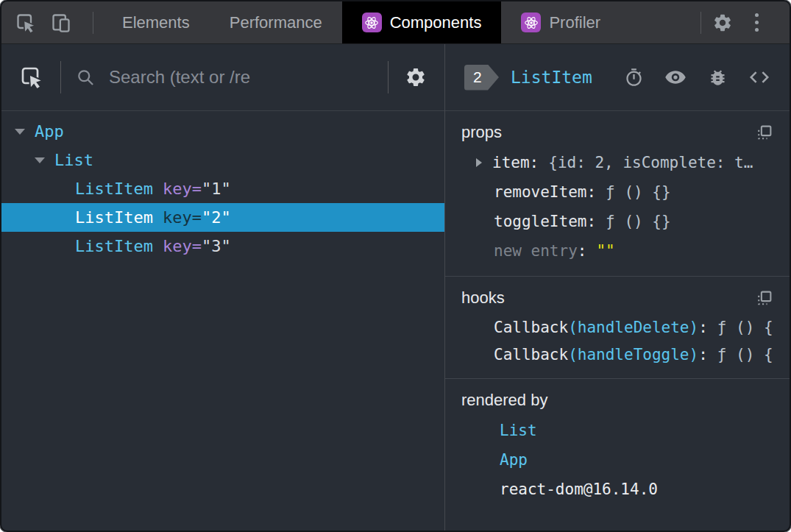 This screenshot has height=532, width=791. Describe the element at coordinates (561, 22) in the screenshot. I see `tab-profiler: Profiler` at that location.